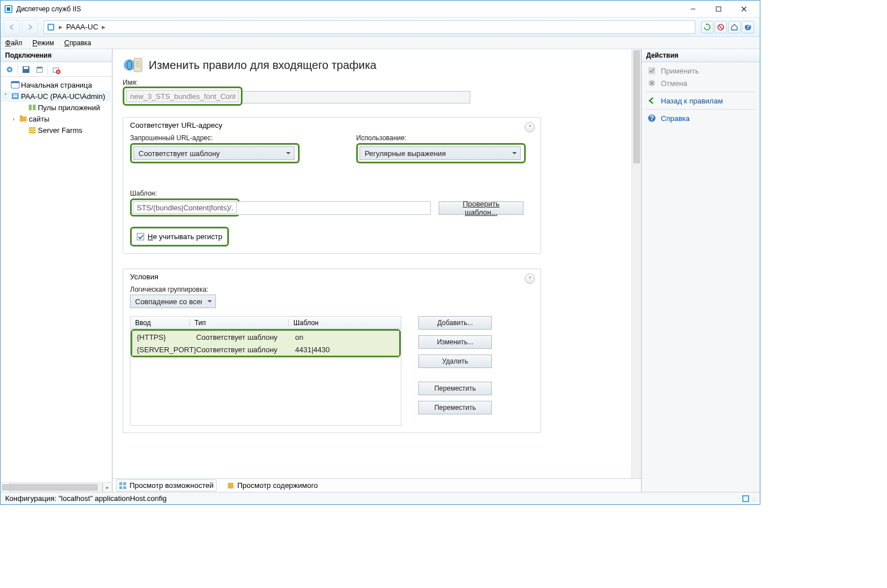  I want to click on requested-url-select: Соответствует шаблону, so click(214, 153).